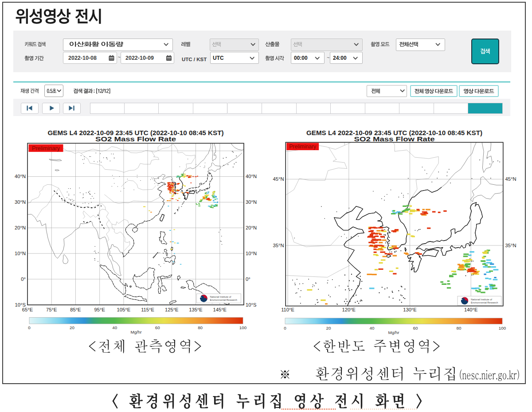 This screenshot has height=412, width=532. What do you see at coordinates (288, 310) in the screenshot?
I see `svg-text: 110°E` at bounding box center [288, 310].